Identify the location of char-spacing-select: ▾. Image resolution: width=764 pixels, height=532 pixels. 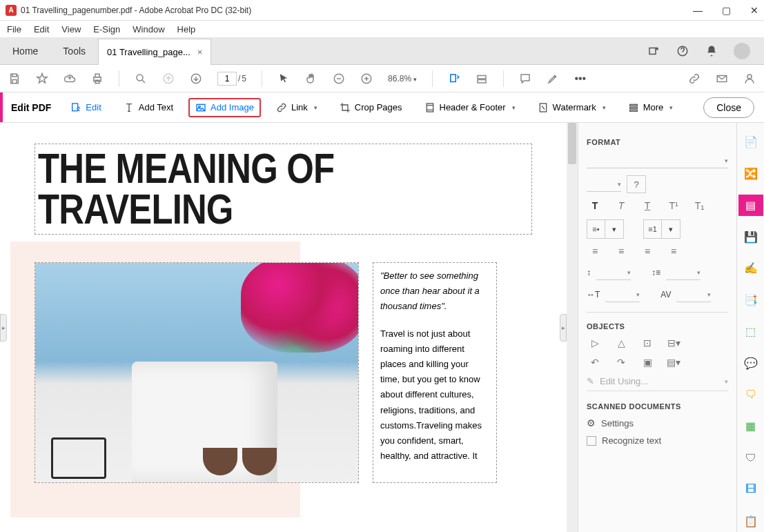
(694, 295).